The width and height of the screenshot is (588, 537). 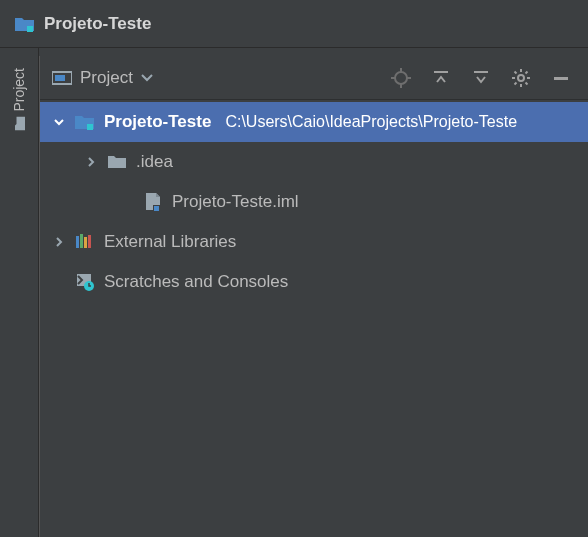 I want to click on tree-node-label: Projeto-Teste.iml, so click(x=236, y=202).